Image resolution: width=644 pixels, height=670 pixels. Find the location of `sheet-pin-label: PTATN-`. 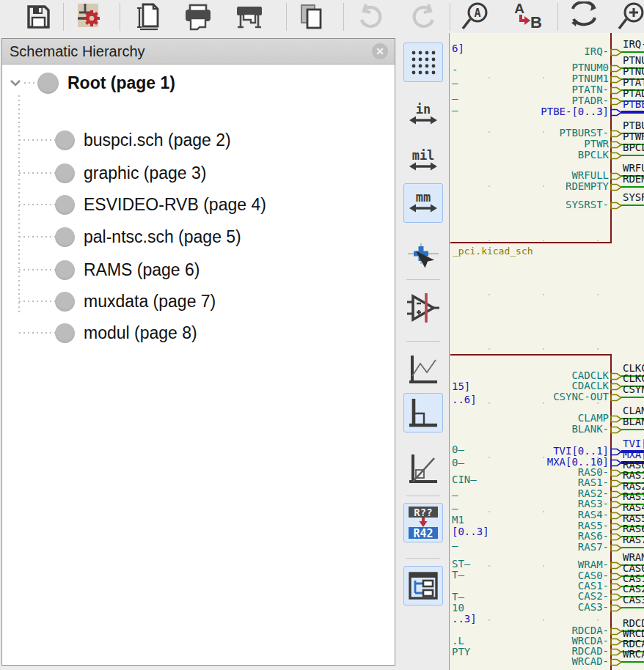

sheet-pin-label: PTATN- is located at coordinates (530, 89).